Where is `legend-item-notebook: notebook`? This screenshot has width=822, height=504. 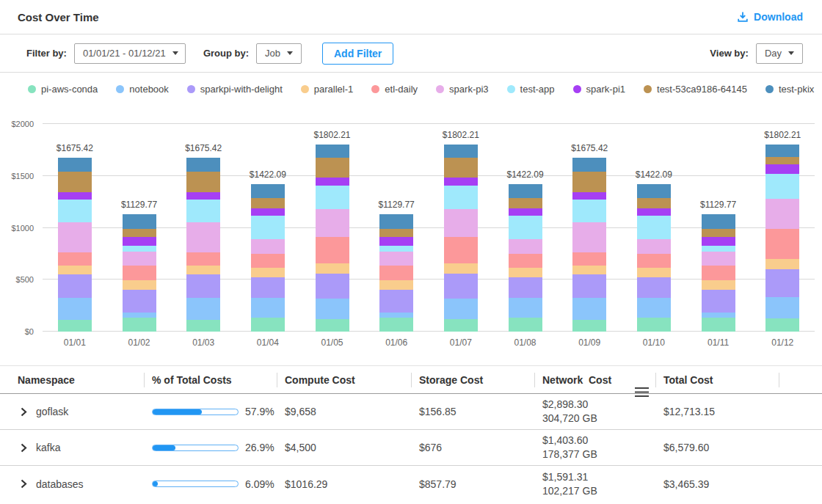 legend-item-notebook: notebook is located at coordinates (142, 90).